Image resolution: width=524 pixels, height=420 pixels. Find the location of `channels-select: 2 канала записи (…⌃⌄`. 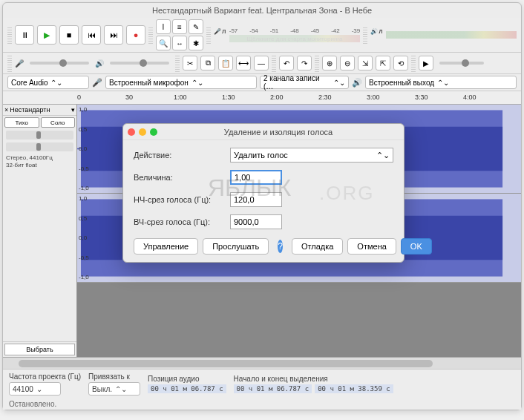

channels-select: 2 канала записи (…⌃⌄ is located at coordinates (304, 82).